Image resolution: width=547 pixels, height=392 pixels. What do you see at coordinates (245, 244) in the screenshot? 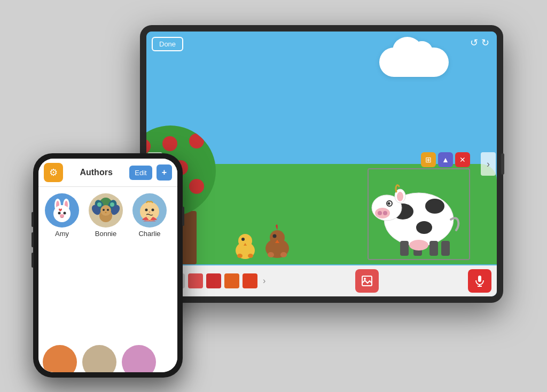
I see `yellow-chick` at bounding box center [245, 244].